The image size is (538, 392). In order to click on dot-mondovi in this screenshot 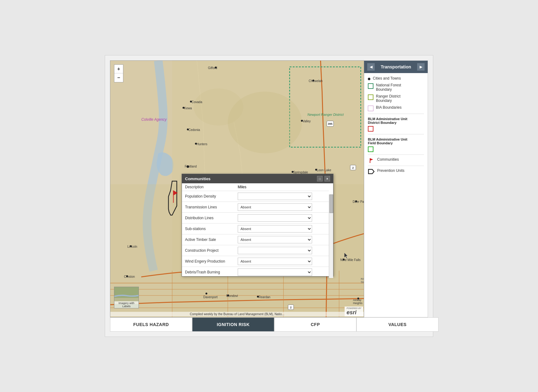, I will do `click(228, 295)`.